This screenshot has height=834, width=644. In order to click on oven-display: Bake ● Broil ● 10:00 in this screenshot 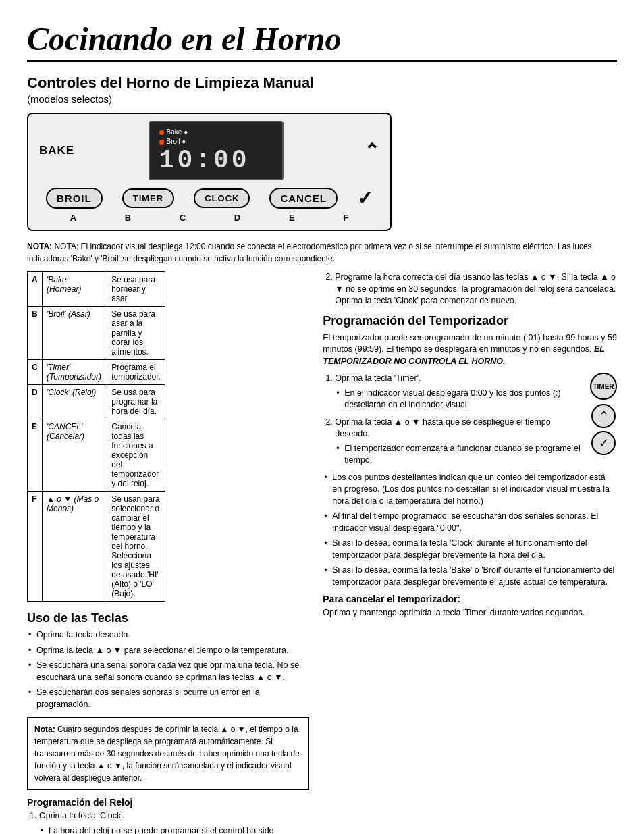, I will do `click(216, 151)`.